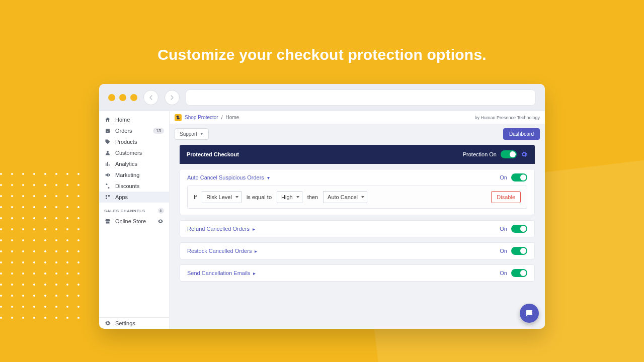 This screenshot has height=362, width=644. Describe the element at coordinates (126, 142) in the screenshot. I see `sidebar-label: Products` at that location.